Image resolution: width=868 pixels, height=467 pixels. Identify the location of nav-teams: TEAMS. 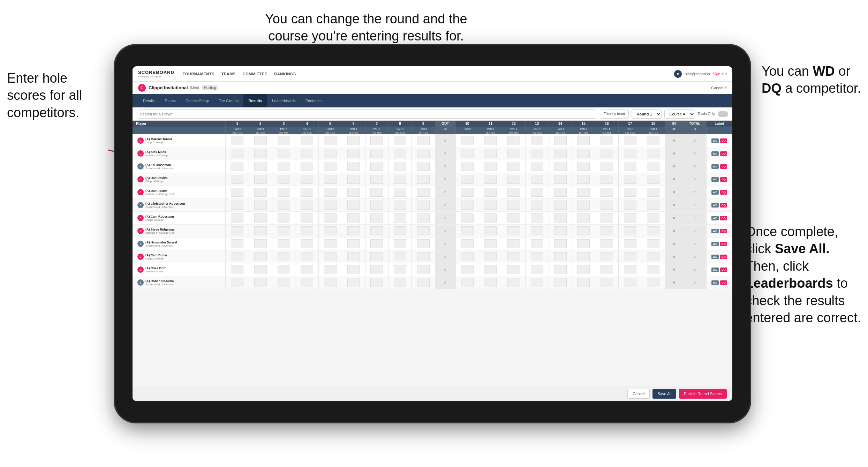
(229, 74).